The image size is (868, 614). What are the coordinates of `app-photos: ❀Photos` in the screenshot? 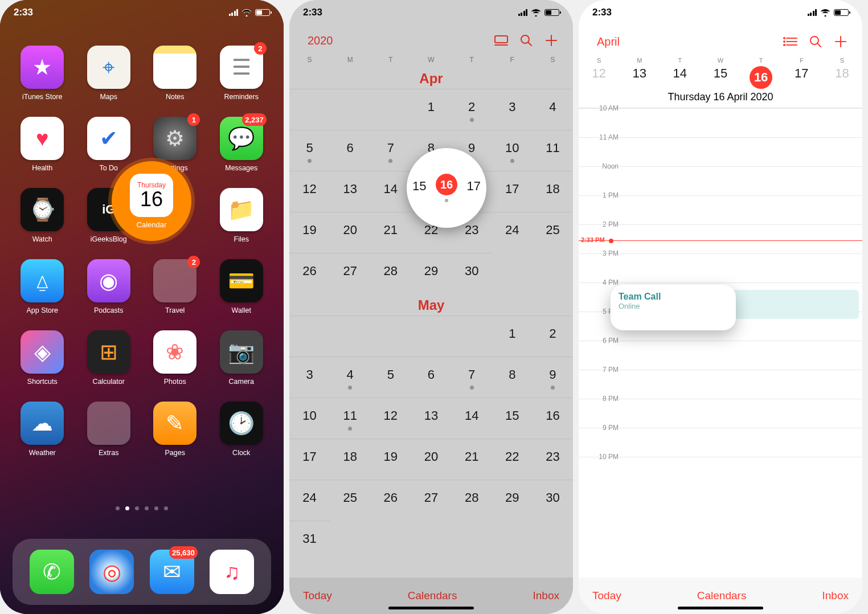 It's located at (175, 358).